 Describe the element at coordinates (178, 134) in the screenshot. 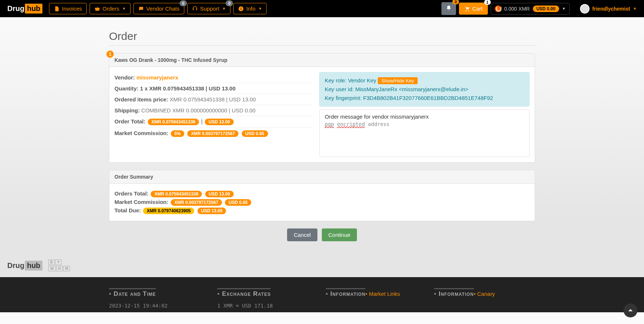

I see `comm-pct-pill: 5%` at that location.